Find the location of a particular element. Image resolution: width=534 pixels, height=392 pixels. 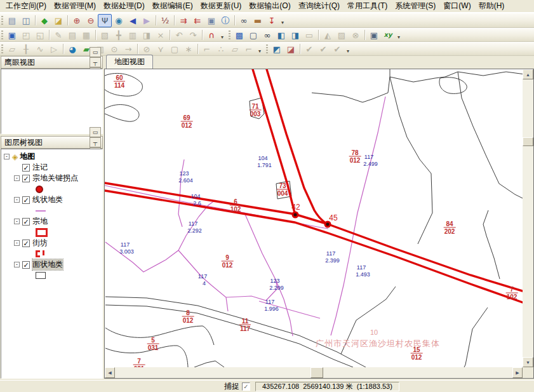

zoom-out-button: ⊖ is located at coordinates (91, 20).